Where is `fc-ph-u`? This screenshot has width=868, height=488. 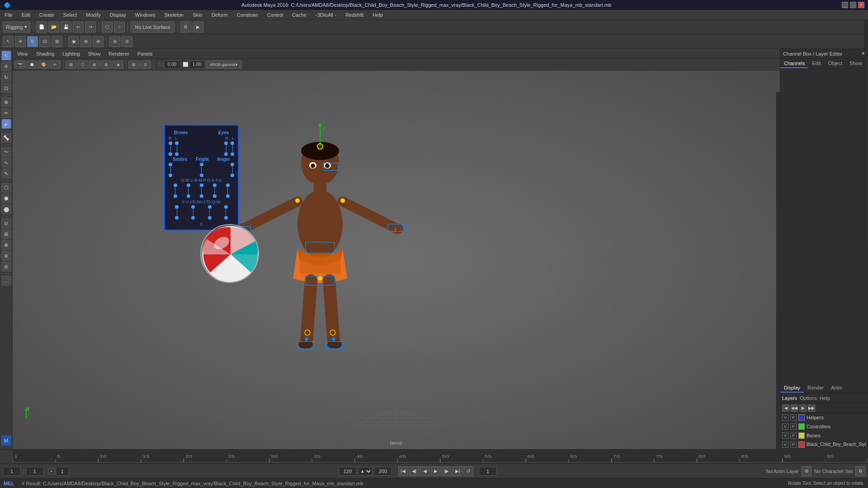 fc-ph-u is located at coordinates (202, 185).